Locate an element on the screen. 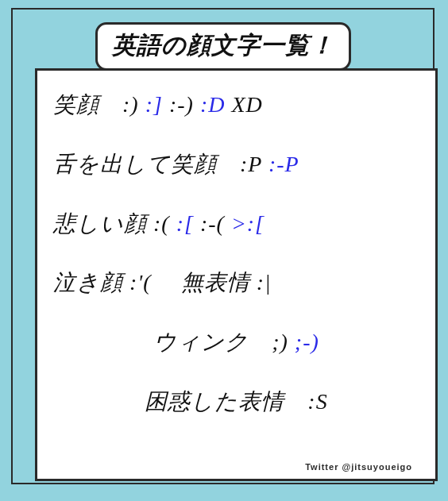  page-title: 英語の顔文字一覧！ is located at coordinates (223, 46).